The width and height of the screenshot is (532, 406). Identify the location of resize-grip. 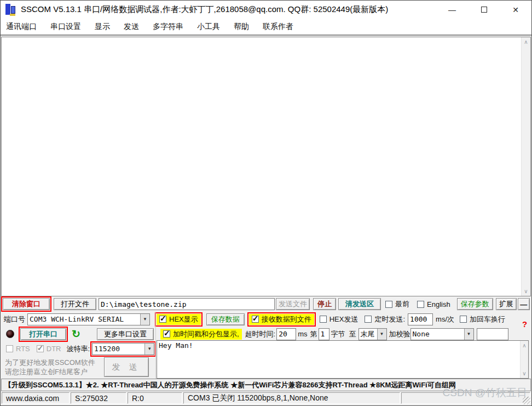
(527, 401).